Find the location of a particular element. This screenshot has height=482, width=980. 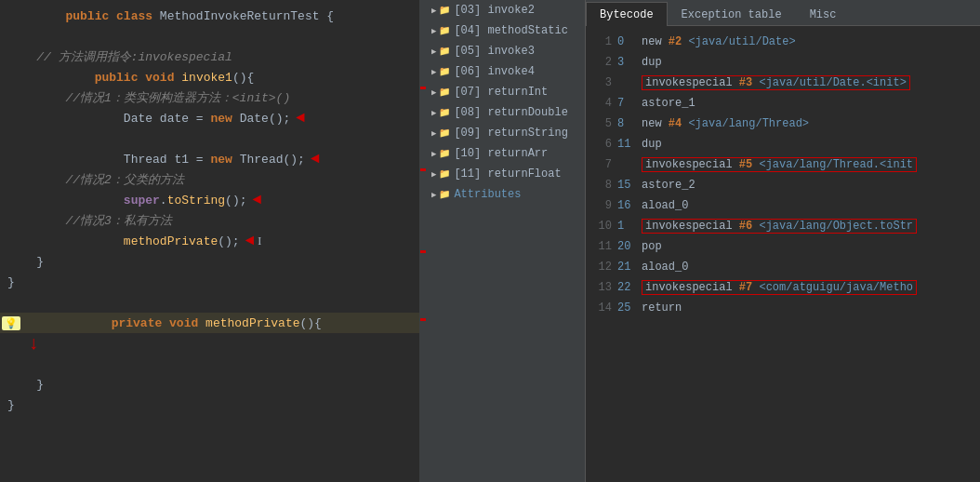

tree-item-returnstring: ▶ 📁 [09] returnString is located at coordinates (506, 133).